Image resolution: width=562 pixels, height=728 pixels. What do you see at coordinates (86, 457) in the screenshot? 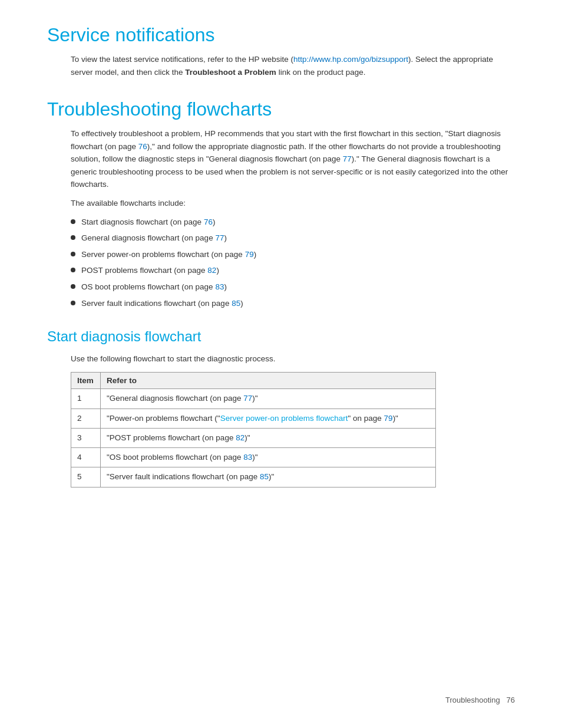
I see `table-cell-item: 4` at bounding box center [86, 457].